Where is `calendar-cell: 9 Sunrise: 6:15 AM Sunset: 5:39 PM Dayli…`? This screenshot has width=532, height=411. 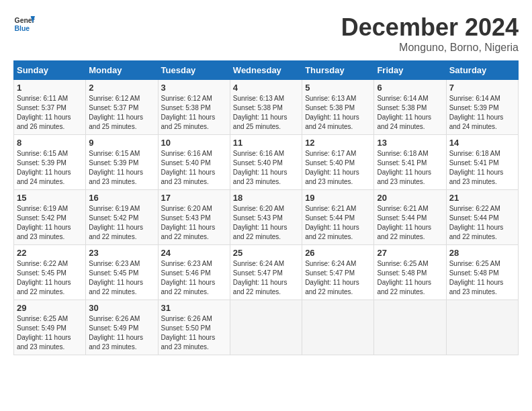 calendar-cell: 9 Sunrise: 6:15 AM Sunset: 5:39 PM Dayli… is located at coordinates (122, 163).